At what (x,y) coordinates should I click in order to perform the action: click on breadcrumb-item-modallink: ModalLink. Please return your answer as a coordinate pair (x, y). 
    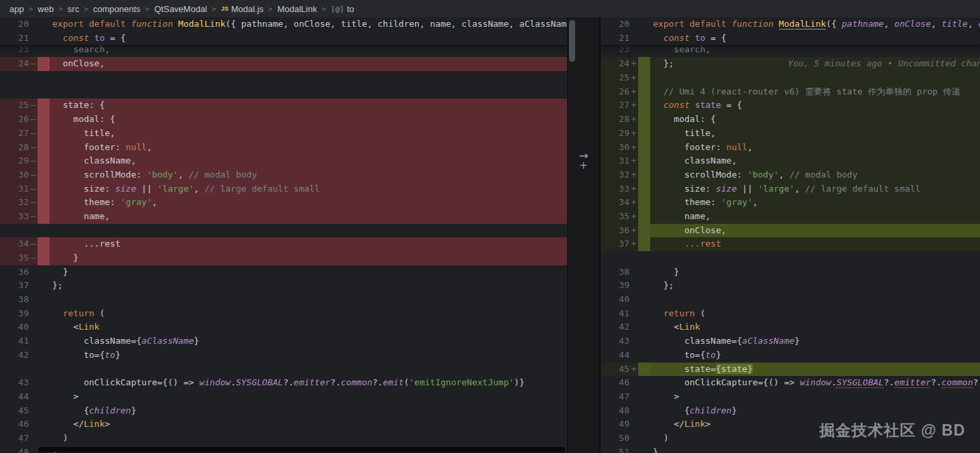
    Looking at the image, I should click on (298, 9).